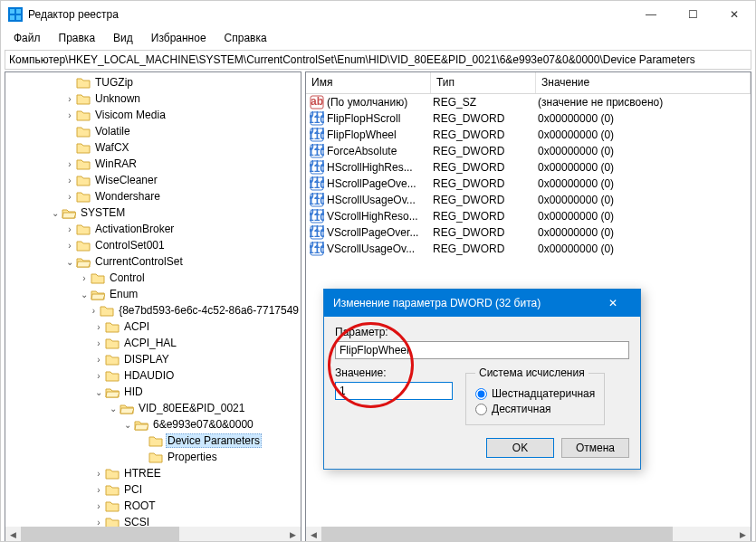  Describe the element at coordinates (483, 83) in the screenshot. I see `column-type: Тип` at that location.